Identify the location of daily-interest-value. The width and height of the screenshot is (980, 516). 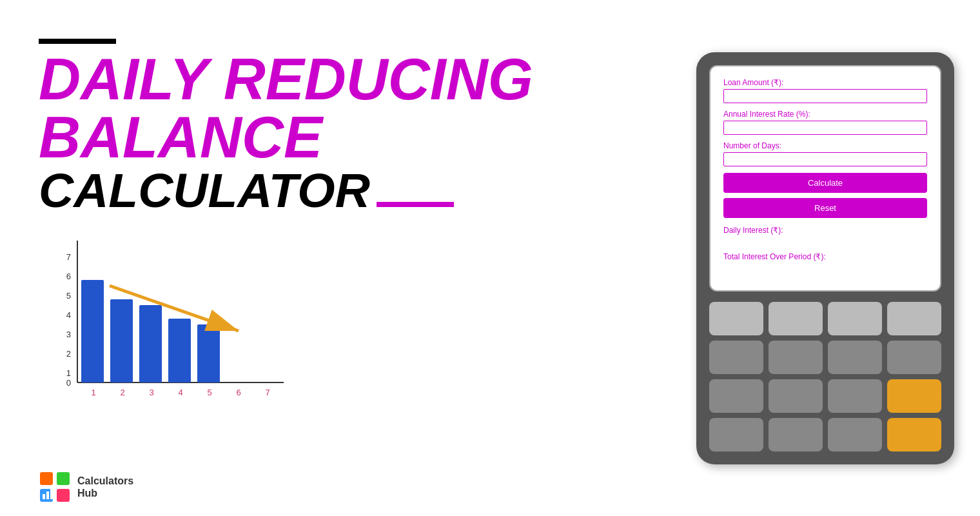
(825, 242).